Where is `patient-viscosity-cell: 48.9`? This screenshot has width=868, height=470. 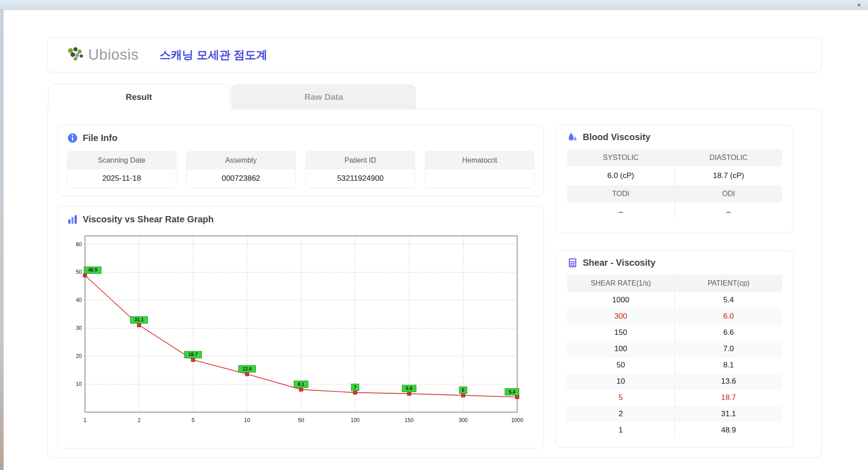
patient-viscosity-cell: 48.9 is located at coordinates (728, 430).